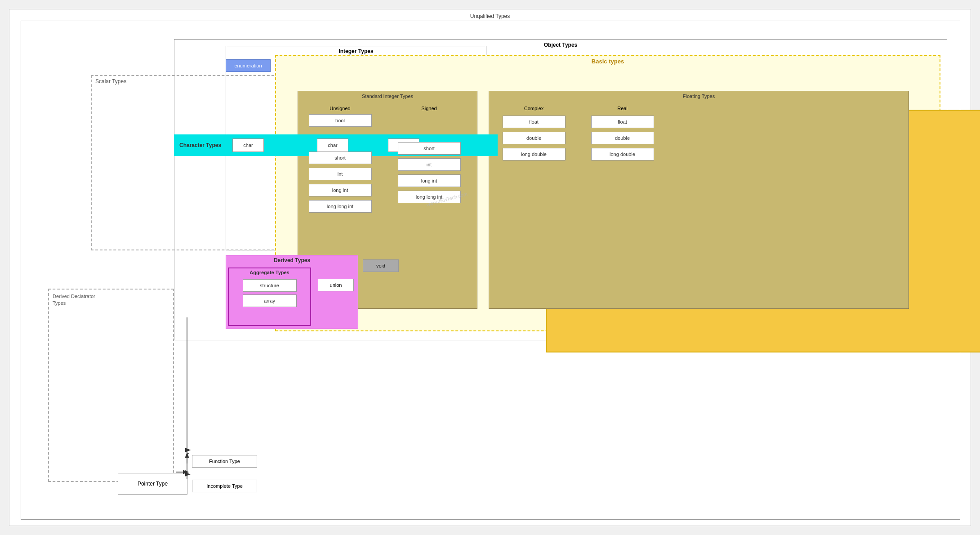 This screenshot has width=980, height=535. I want to click on char-box-1: char, so click(248, 145).